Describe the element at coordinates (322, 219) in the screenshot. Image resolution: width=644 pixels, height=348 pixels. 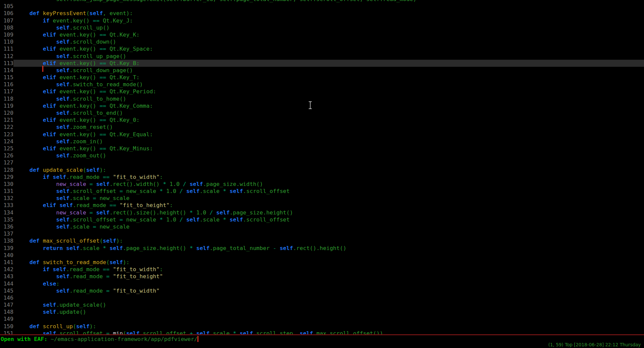
I see `code-line: 135 self.scroll_offset = new_scale * 1.0…` at that location.